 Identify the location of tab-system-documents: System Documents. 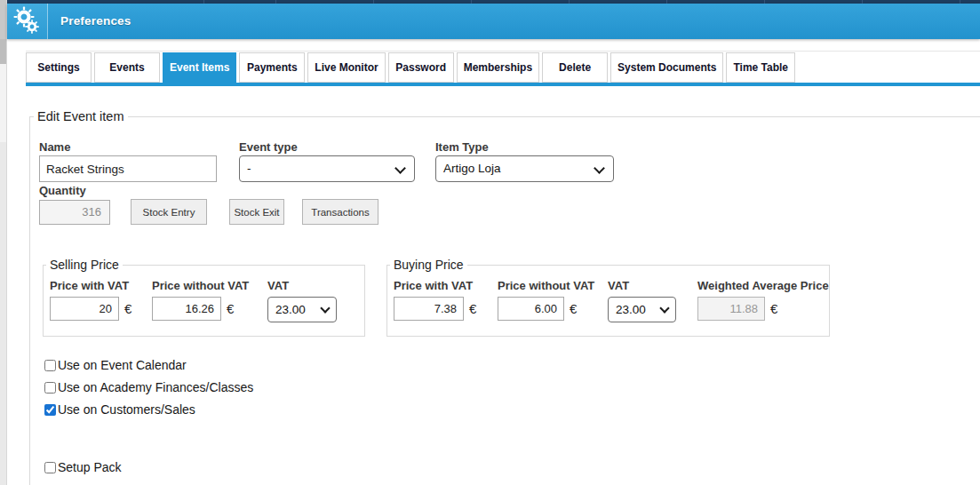
(666, 68).